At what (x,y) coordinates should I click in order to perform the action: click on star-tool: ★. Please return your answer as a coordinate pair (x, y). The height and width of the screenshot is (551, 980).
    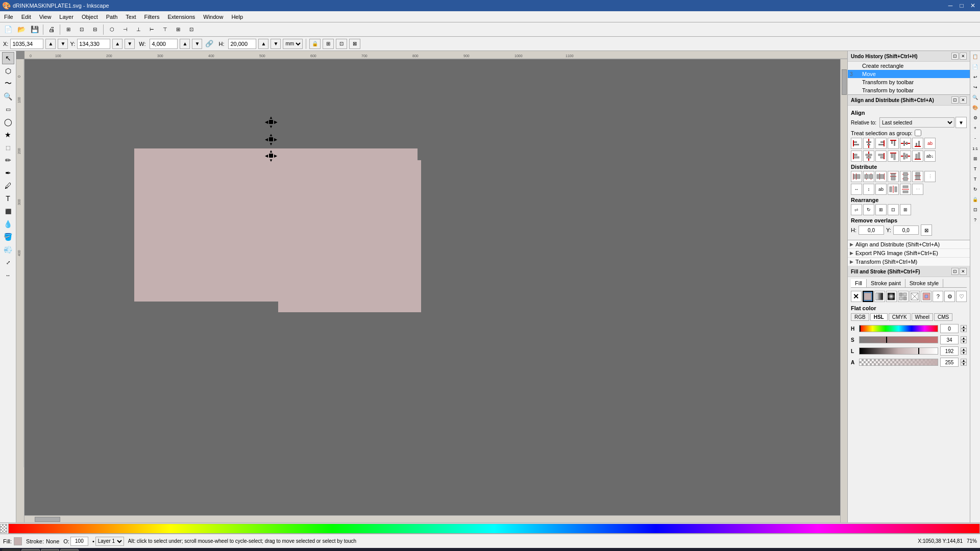
    Looking at the image, I should click on (8, 135).